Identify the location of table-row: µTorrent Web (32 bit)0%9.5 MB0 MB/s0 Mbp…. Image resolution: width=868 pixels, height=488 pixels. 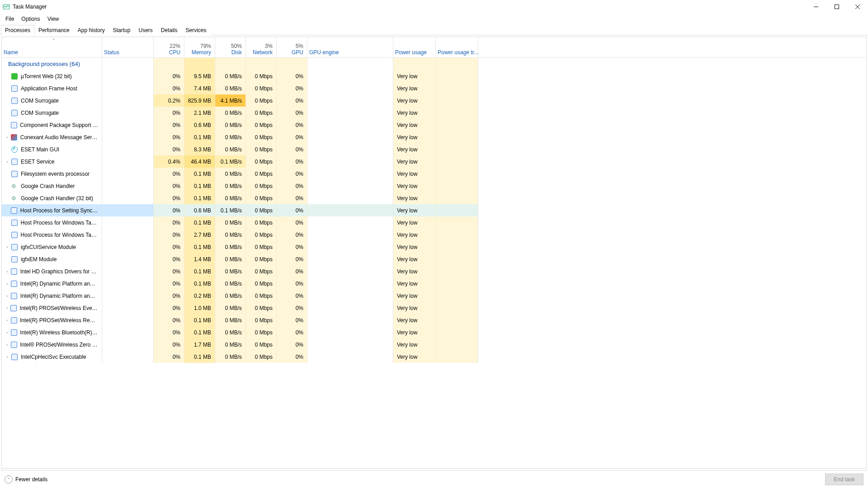
(434, 76).